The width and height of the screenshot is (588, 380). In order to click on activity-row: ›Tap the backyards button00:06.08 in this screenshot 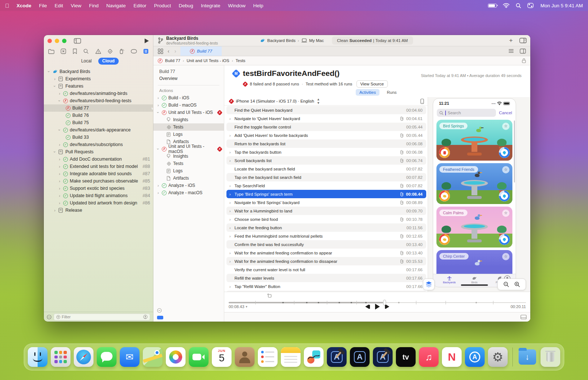, I will do `click(327, 152)`.